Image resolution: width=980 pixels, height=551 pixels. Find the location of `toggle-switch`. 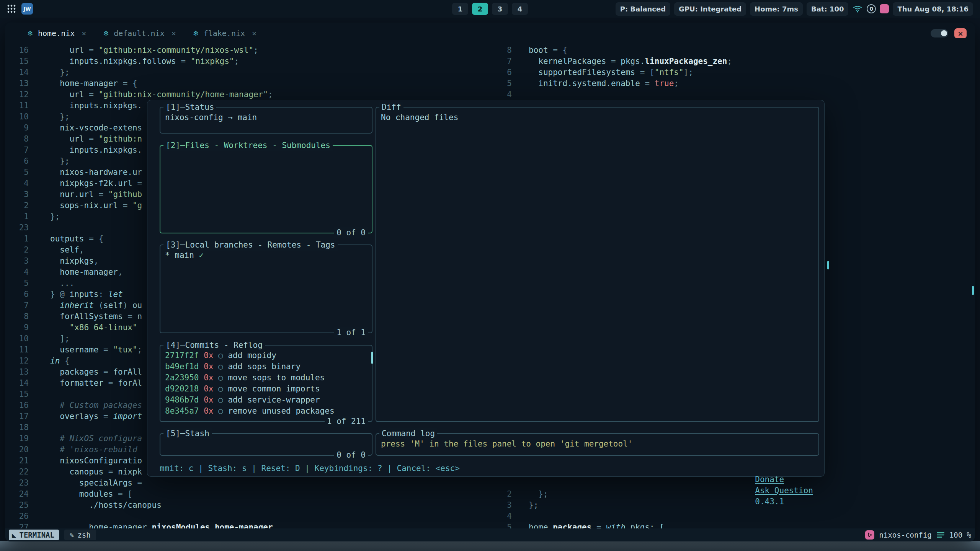

toggle-switch is located at coordinates (939, 33).